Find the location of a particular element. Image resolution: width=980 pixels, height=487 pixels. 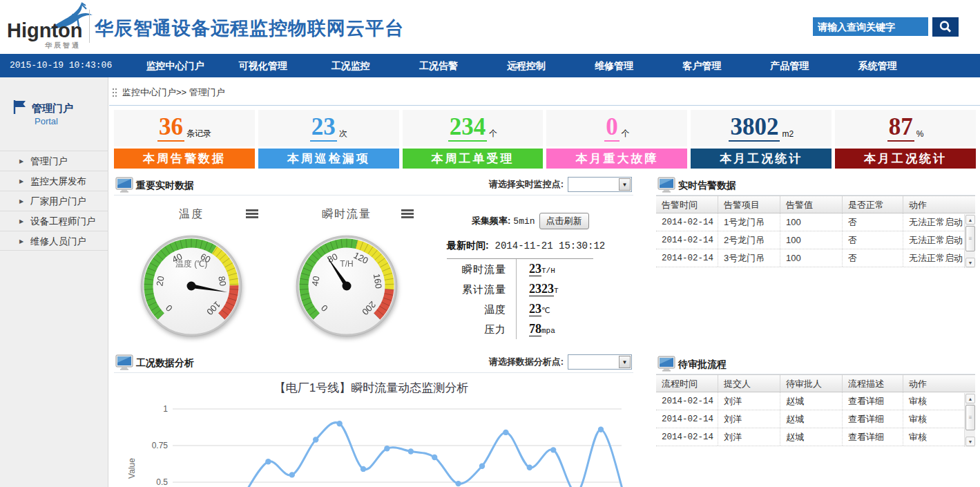

brand-subtext: 华辰智通 is located at coordinates (63, 46).